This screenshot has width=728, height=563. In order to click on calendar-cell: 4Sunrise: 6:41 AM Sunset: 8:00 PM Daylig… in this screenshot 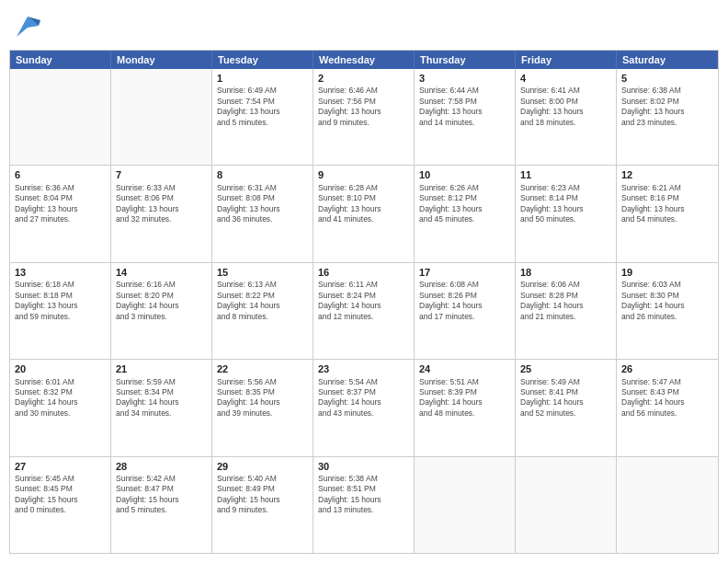, I will do `click(566, 117)`.